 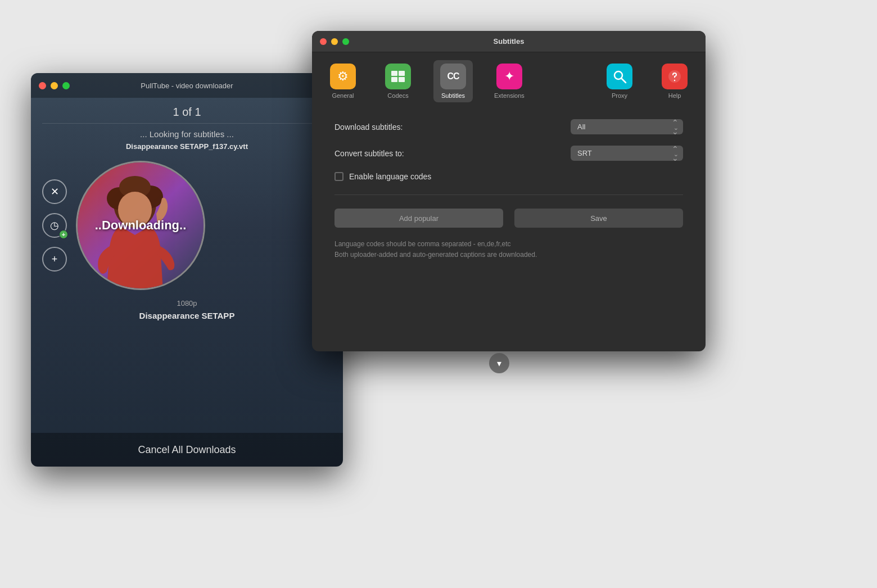 I want to click on enable-language-codes-checkbox, so click(x=339, y=177).